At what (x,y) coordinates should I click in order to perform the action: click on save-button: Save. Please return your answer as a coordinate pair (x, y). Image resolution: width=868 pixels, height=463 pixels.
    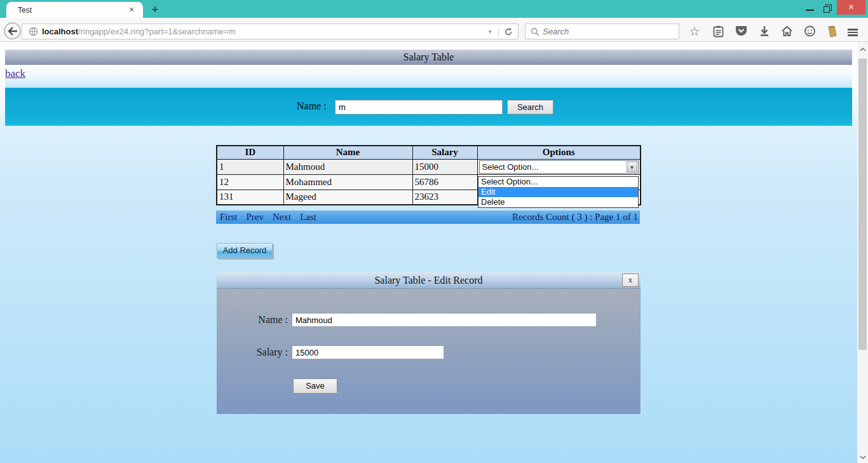
    Looking at the image, I should click on (315, 386).